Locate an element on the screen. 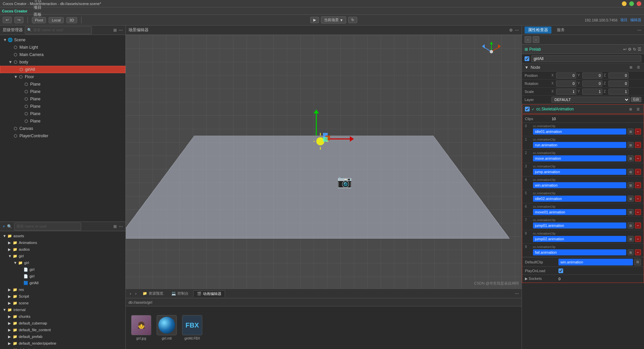 Image resolution: width=644 pixels, height=349 pixels. nav-prev: ‹ is located at coordinates (130, 294).